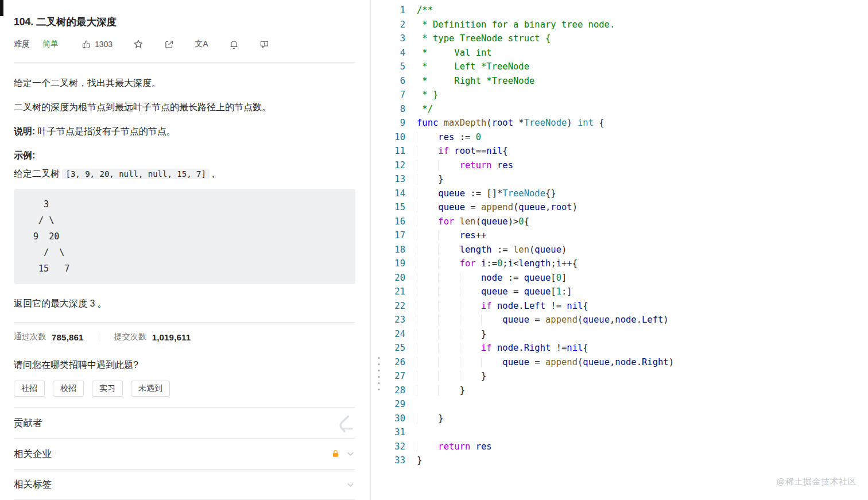 The width and height of the screenshot is (868, 500). I want to click on code-line: 27 }, so click(627, 377).